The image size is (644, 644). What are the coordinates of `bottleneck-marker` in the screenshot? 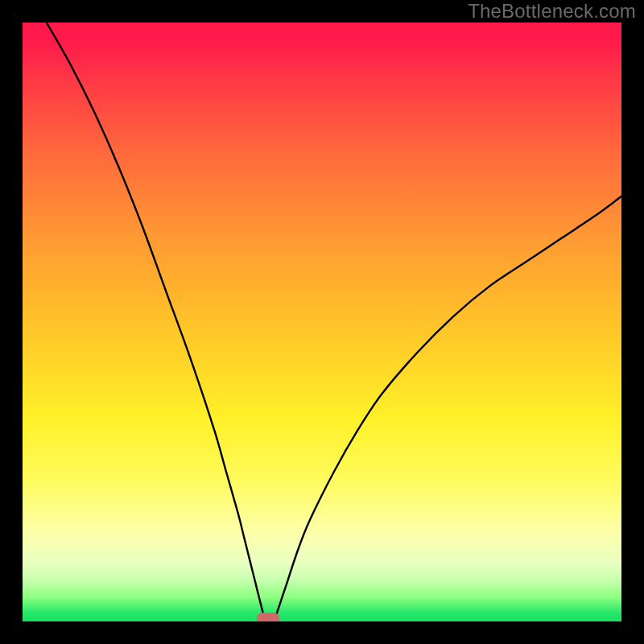 It's located at (268, 617).